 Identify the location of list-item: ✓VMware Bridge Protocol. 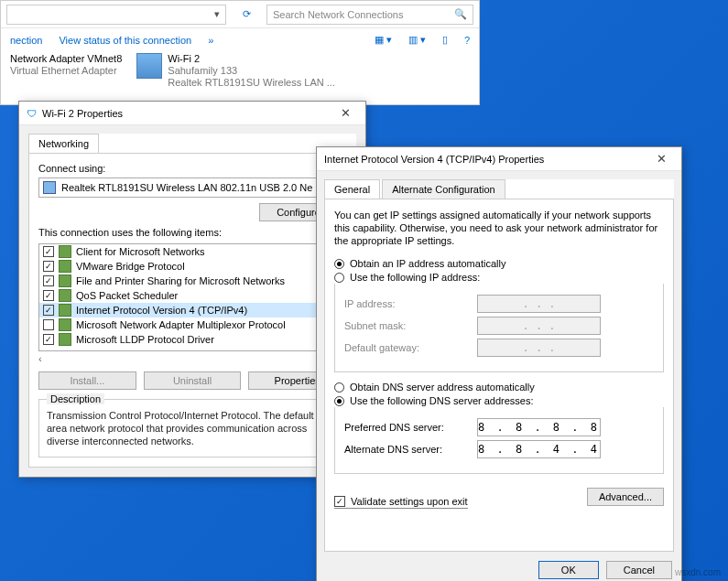
(192, 266).